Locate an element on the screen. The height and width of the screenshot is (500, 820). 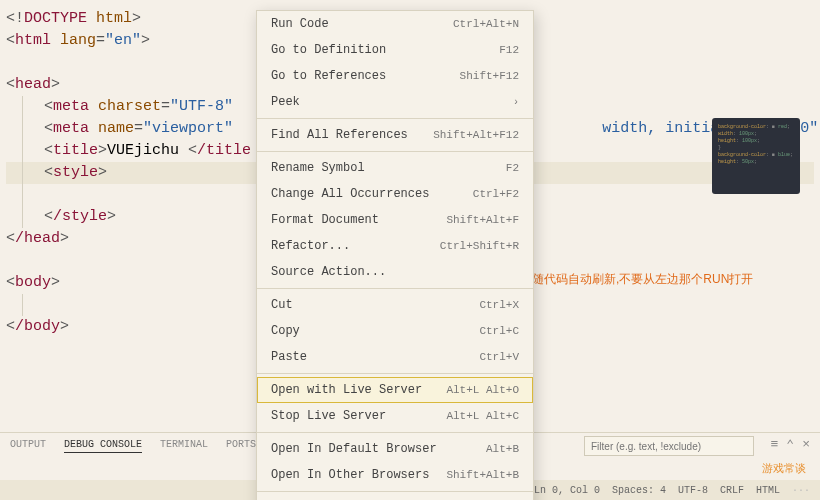
menu-change-all: Change All OccurrencesCtrl+F2 is located at coordinates (395, 194).